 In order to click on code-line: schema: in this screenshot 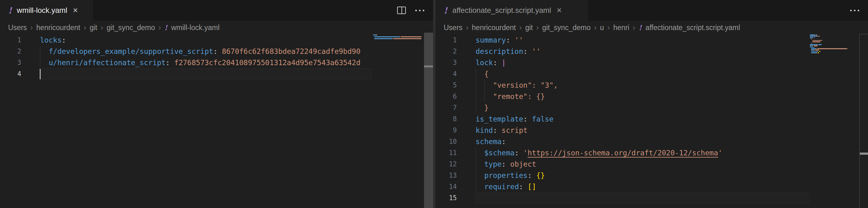, I will do `click(642, 142)`.